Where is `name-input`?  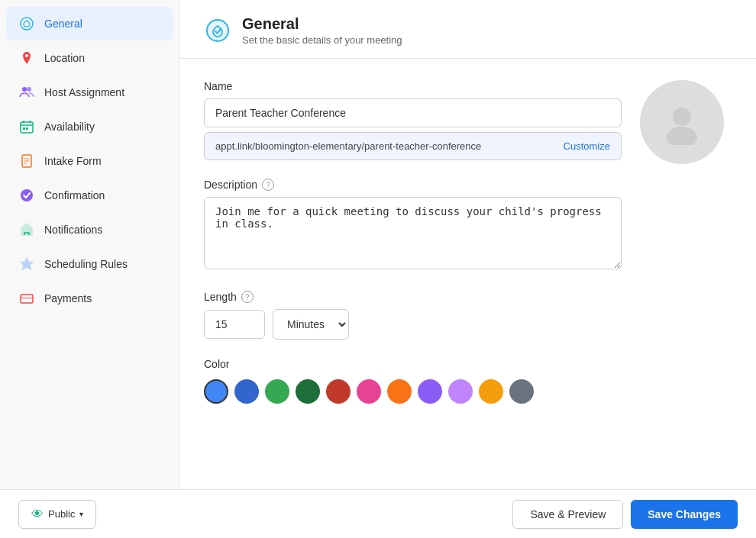
name-input is located at coordinates (412, 113).